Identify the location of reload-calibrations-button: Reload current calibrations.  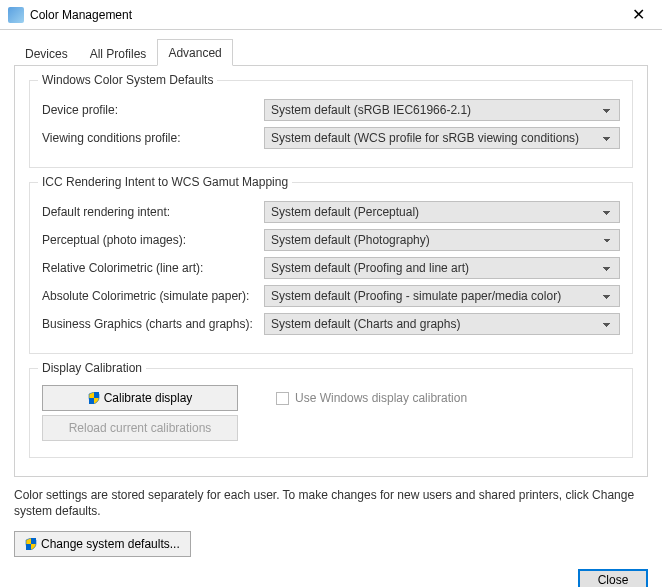
(140, 428).